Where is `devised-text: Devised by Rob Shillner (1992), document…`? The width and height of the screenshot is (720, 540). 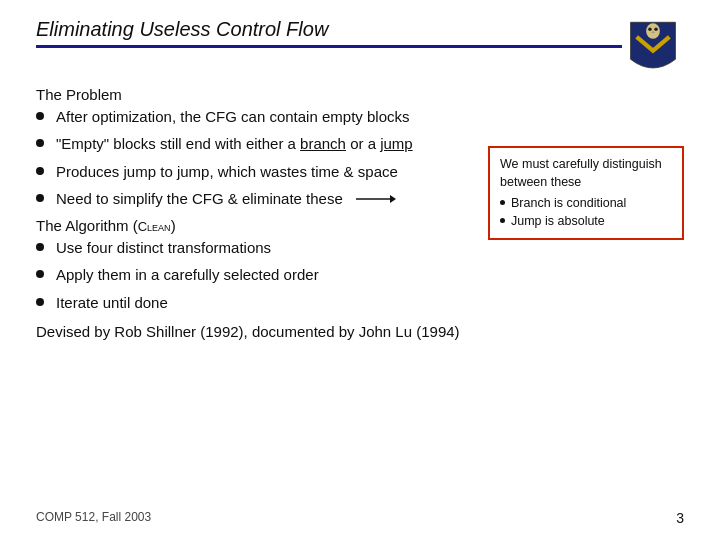 devised-text: Devised by Rob Shillner (1992), document… is located at coordinates (360, 332).